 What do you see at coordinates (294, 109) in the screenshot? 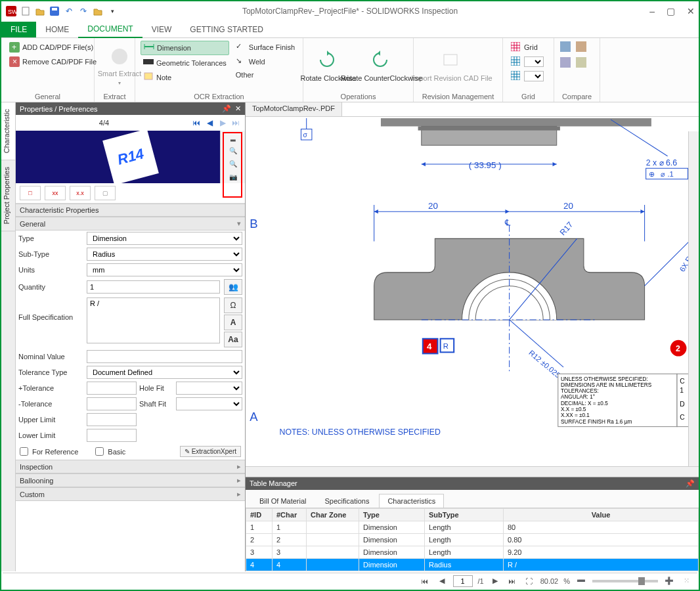
I see `document-tab: TopMotorClampRev-.PDF` at bounding box center [294, 109].